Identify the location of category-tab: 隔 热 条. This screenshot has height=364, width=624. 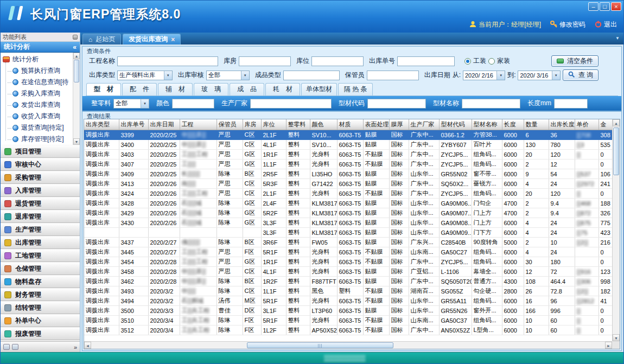
(355, 89).